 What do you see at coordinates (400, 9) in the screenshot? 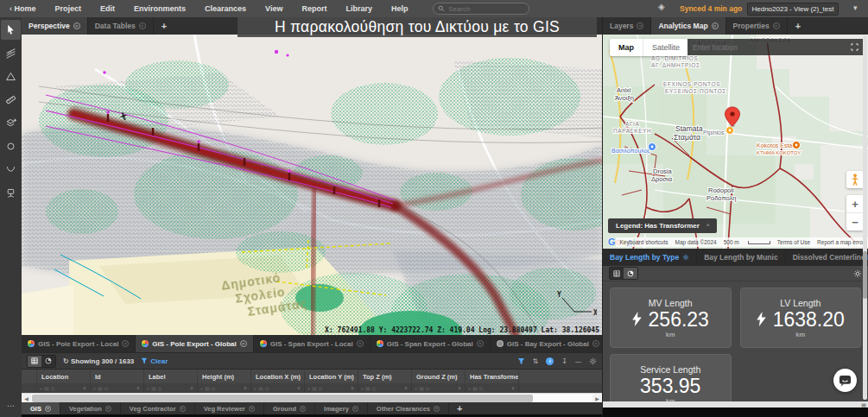
I see `menu-help: Help` at bounding box center [400, 9].